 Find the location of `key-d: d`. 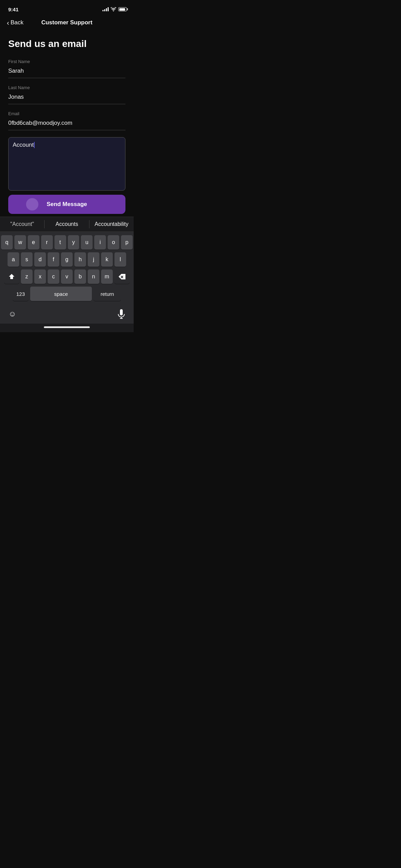

key-d: d is located at coordinates (40, 260).